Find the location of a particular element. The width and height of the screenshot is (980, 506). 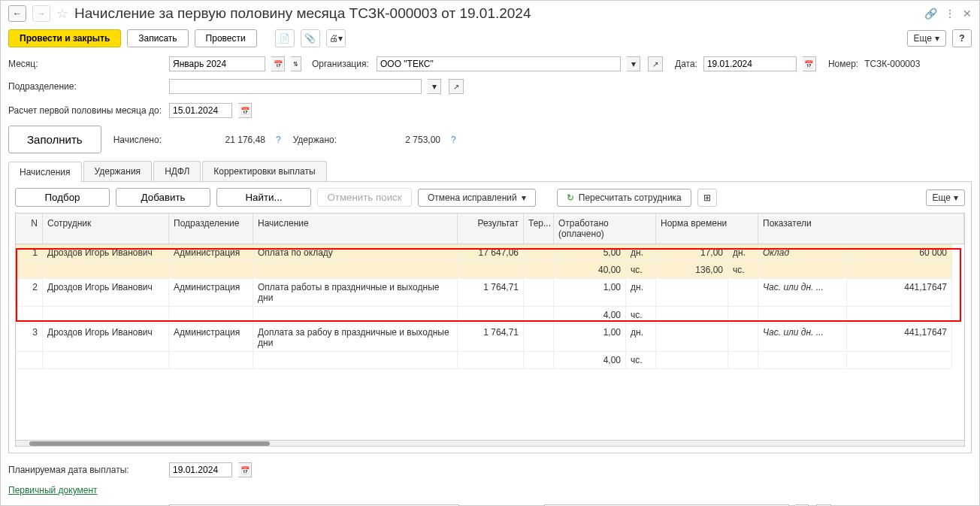

month-spinner: ⇅ is located at coordinates (296, 64).